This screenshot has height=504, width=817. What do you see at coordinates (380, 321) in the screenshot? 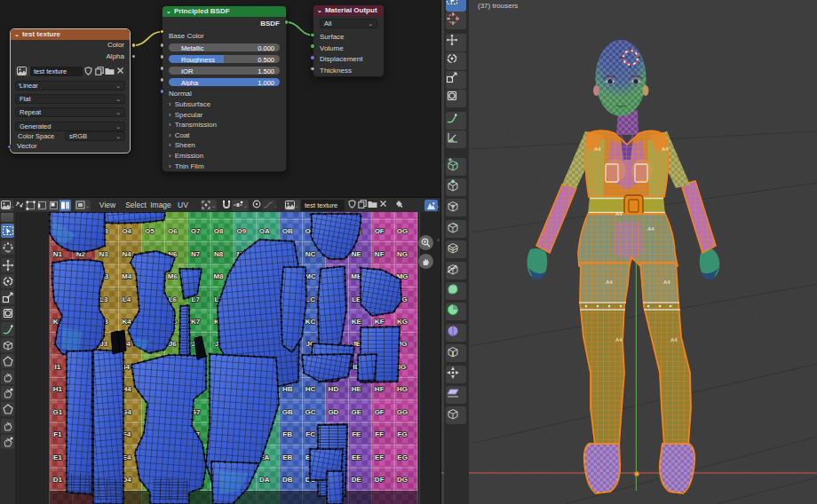
I see `svg-text: KF` at bounding box center [380, 321].